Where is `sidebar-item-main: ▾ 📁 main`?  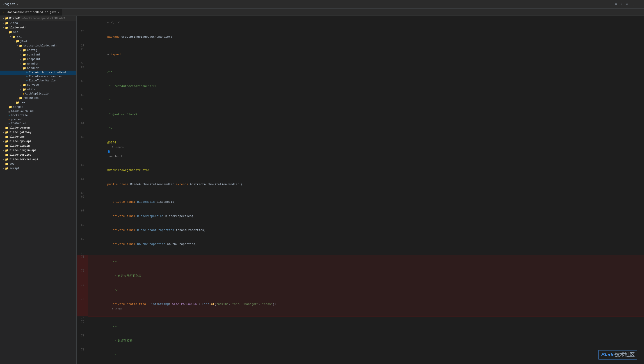
sidebar-item-main: ▾ 📁 main is located at coordinates (38, 37).